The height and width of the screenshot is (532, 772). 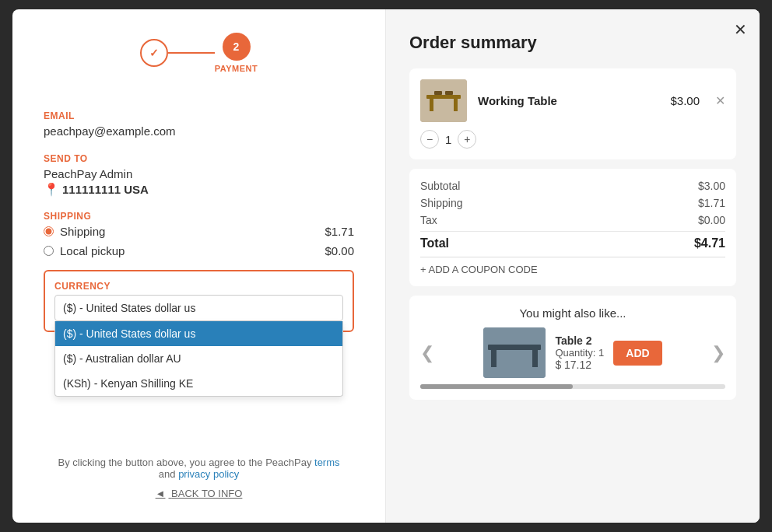 What do you see at coordinates (199, 286) in the screenshot?
I see `currency-label: CURRENCY` at bounding box center [199, 286].